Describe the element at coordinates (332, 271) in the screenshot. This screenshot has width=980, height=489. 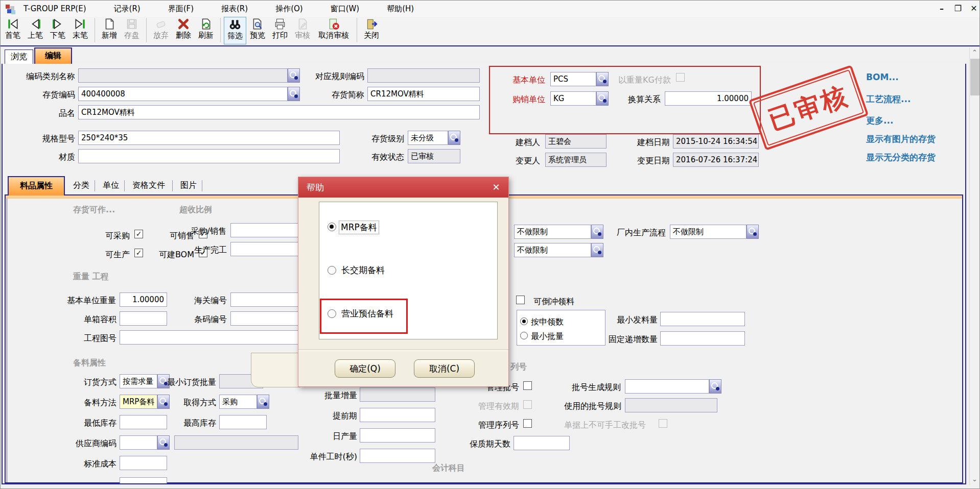
I see `long-leadtime-prep-radio` at that location.